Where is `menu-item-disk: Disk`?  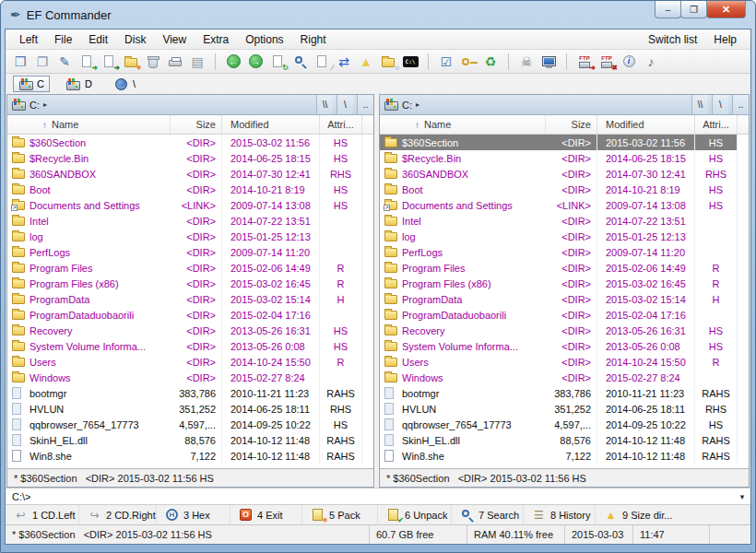
menu-item-disk: Disk is located at coordinates (135, 40).